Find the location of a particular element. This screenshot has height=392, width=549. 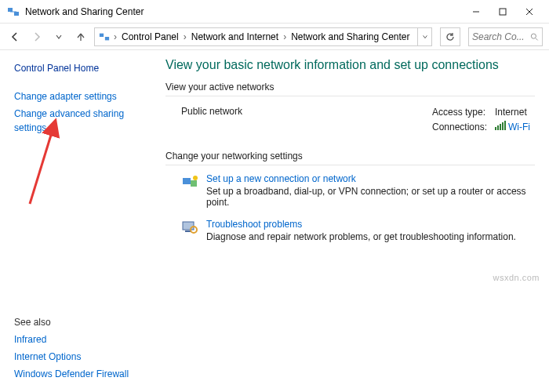

change-adapter-settings-link: Change adapter settings is located at coordinates (77, 96).